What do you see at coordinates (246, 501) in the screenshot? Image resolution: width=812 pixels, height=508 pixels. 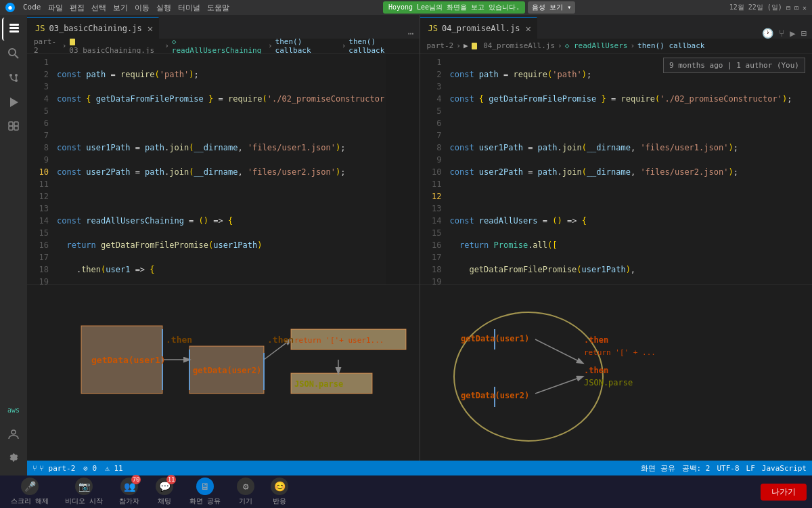 I see `devices-label: 기기` at bounding box center [246, 501].